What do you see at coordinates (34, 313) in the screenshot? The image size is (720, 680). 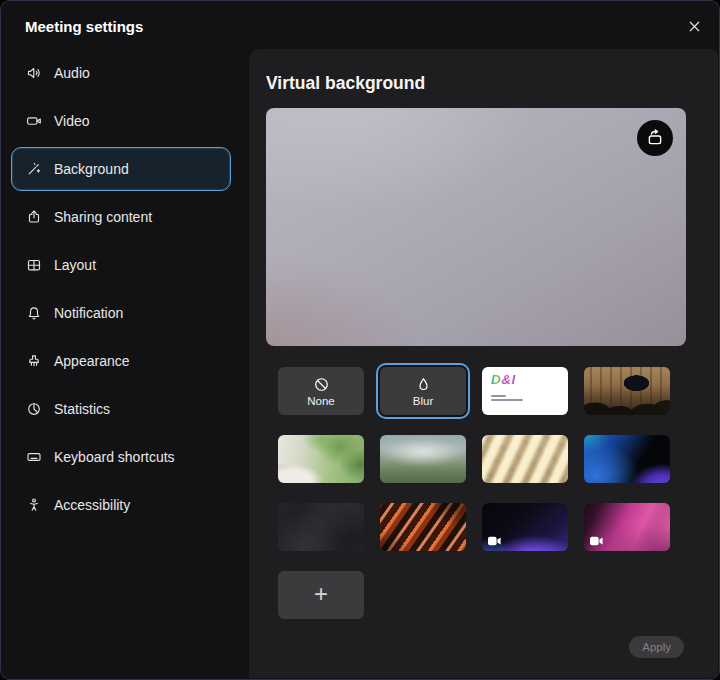 I see `bell-icon` at bounding box center [34, 313].